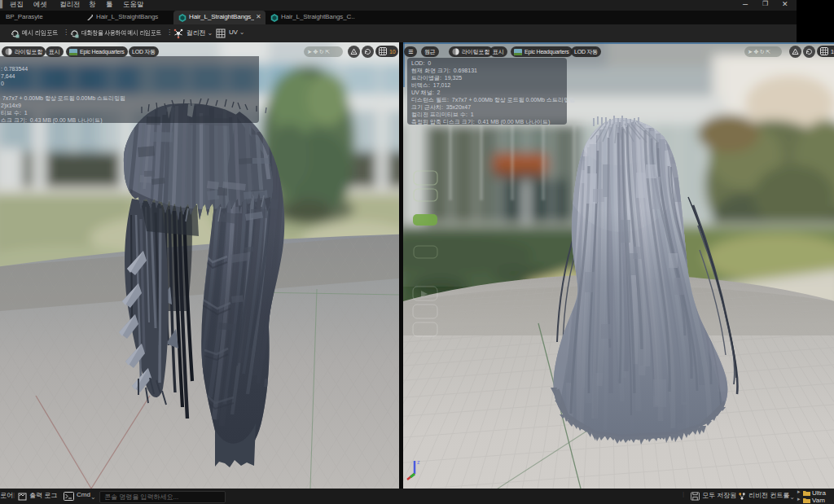 The height and width of the screenshot is (504, 834). I want to click on svg-text: z, so click(419, 462).